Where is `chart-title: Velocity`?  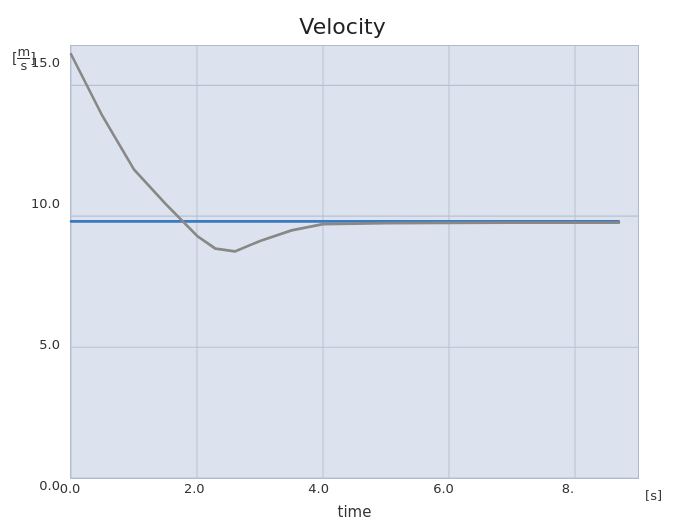 chart-title: Velocity is located at coordinates (342, 26).